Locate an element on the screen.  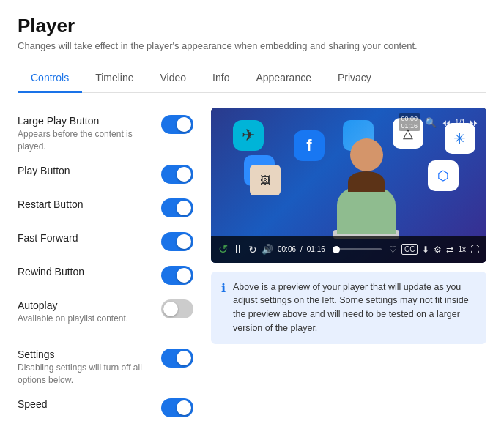
control-settings-text: Settings Disabling settings will turn of… is located at coordinates (86, 368).